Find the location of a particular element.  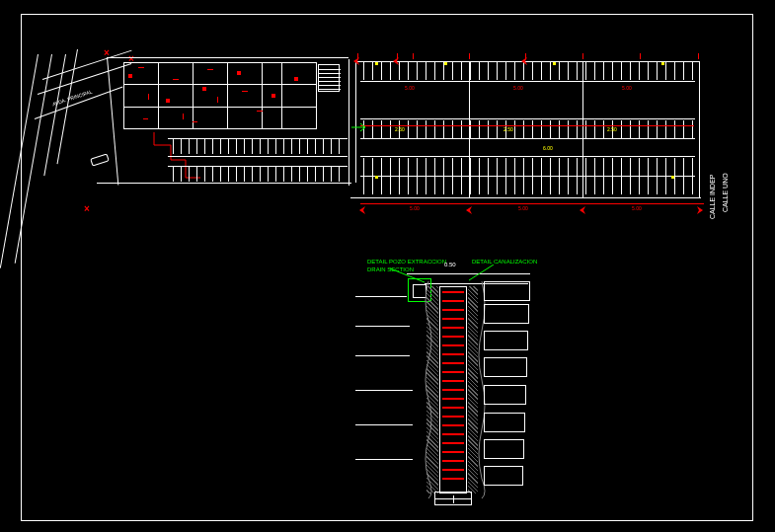

aisle is located at coordinates (527, 138).